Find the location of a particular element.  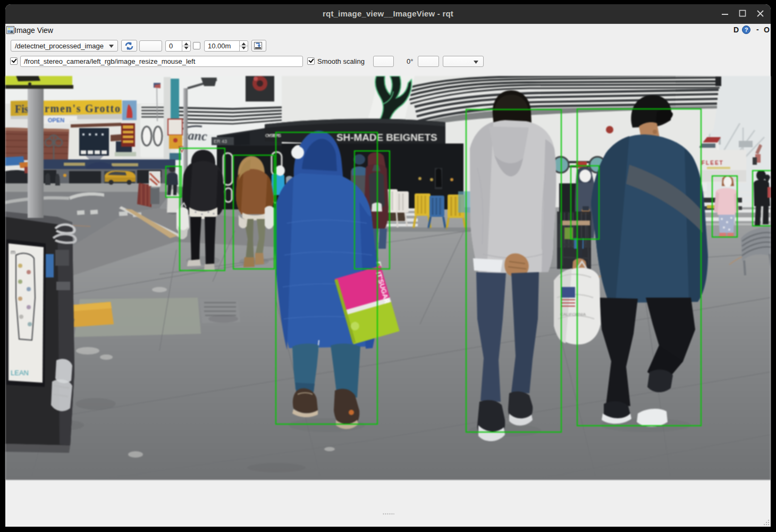

svg-text: rmen's Grotto is located at coordinates (82, 108).